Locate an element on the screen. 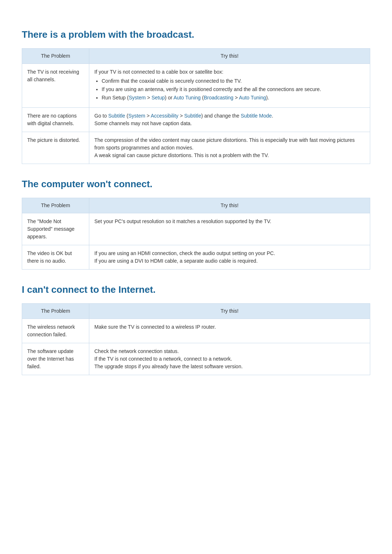 The height and width of the screenshot is (554, 392). broadcasting-link: Broadcasting is located at coordinates (219, 98).